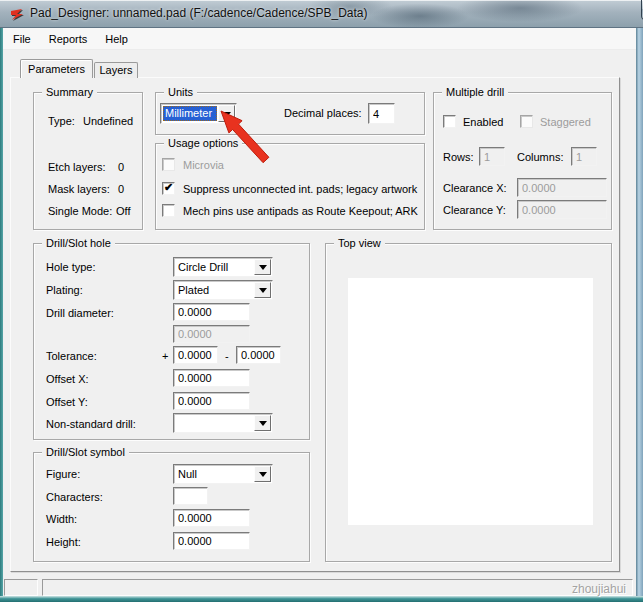 Image resolution: width=643 pixels, height=602 pixels. Describe the element at coordinates (78, 243) in the screenshot. I see `drill-slot-hole-group-title: Drill/Slot hole` at that location.